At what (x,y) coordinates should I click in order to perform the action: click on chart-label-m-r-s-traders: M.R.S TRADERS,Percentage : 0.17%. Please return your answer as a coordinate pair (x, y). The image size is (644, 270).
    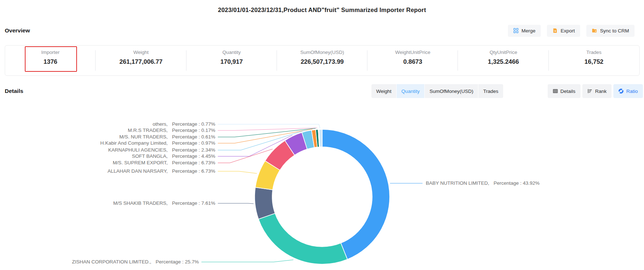
    Looking at the image, I should click on (171, 130).